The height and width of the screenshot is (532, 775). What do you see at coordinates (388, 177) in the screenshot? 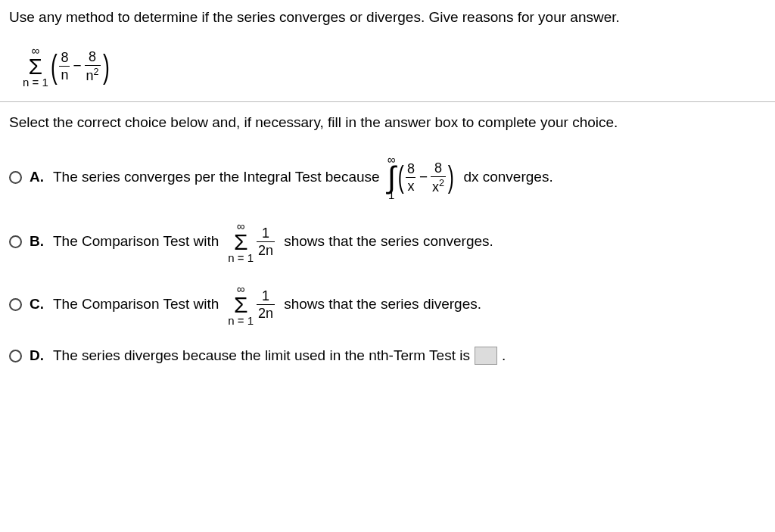
I see `choice-a: A. The series converges per the Integral…` at bounding box center [388, 177].